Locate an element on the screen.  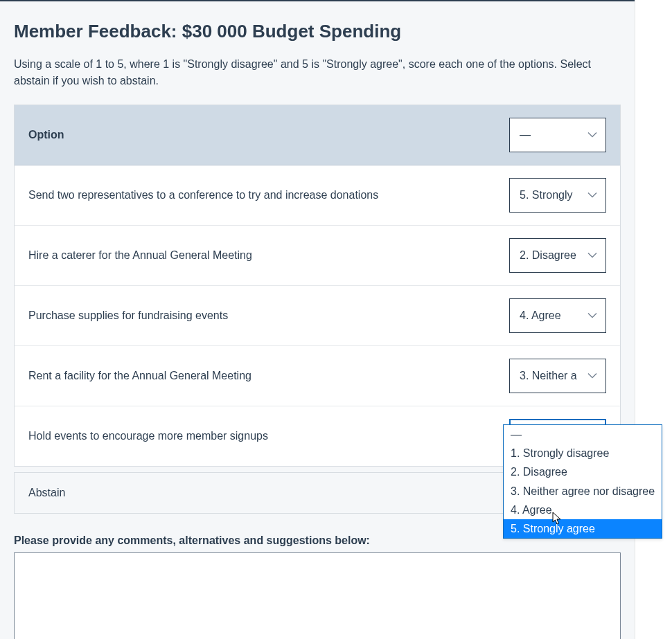
option-row: Purchase supplies for fundraising events… is located at coordinates (317, 316).